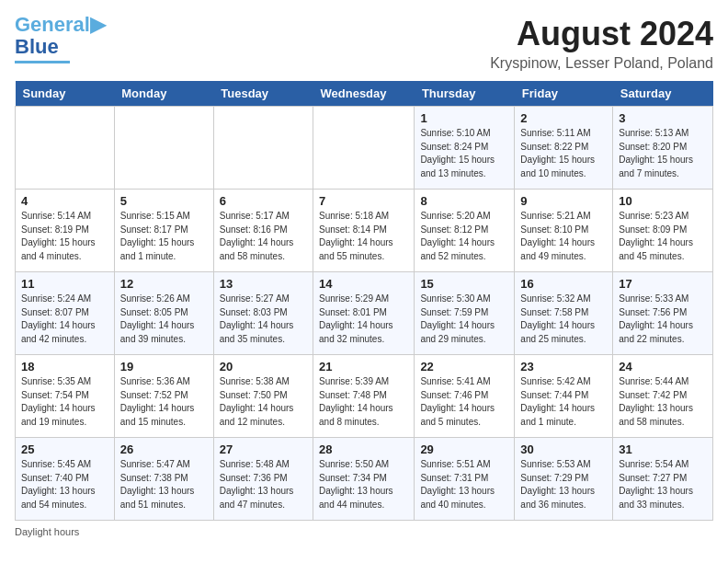  I want to click on day-cell: 2Sunrise: 5:11 AM Sunset: 8:22 PM Daylig…, so click(564, 148).